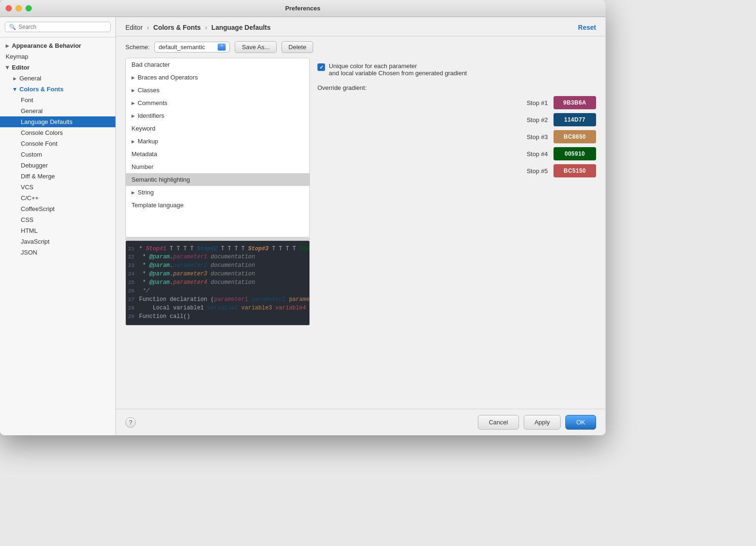 This screenshot has width=756, height=546. What do you see at coordinates (137, 47) in the screenshot?
I see `scheme-label: Scheme:` at bounding box center [137, 47].